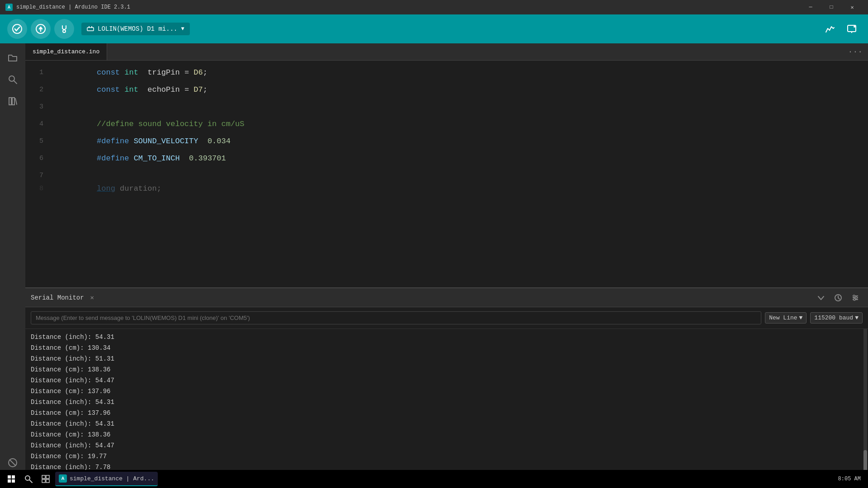 Image resolution: width=868 pixels, height=488 pixels. Describe the element at coordinates (13, 58) in the screenshot. I see `folder-sidebar-icon` at that location.